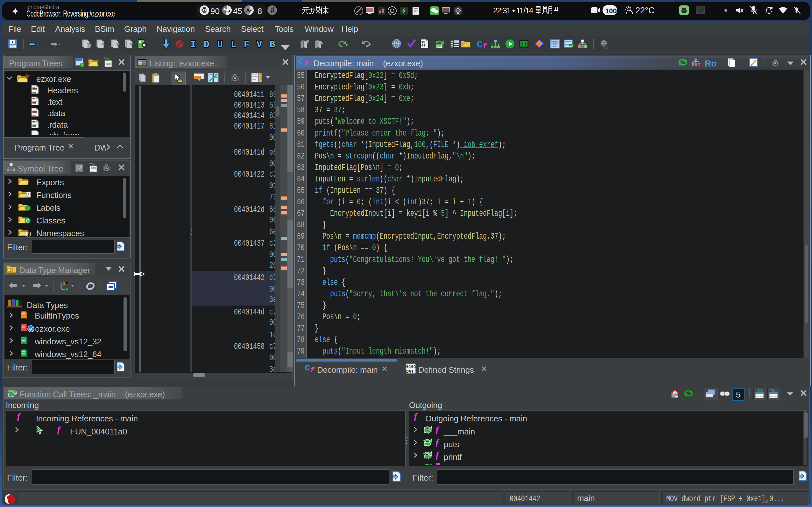 This screenshot has height=507, width=812. What do you see at coordinates (411, 367) in the screenshot?
I see `svg-text: 0101` at bounding box center [411, 367].